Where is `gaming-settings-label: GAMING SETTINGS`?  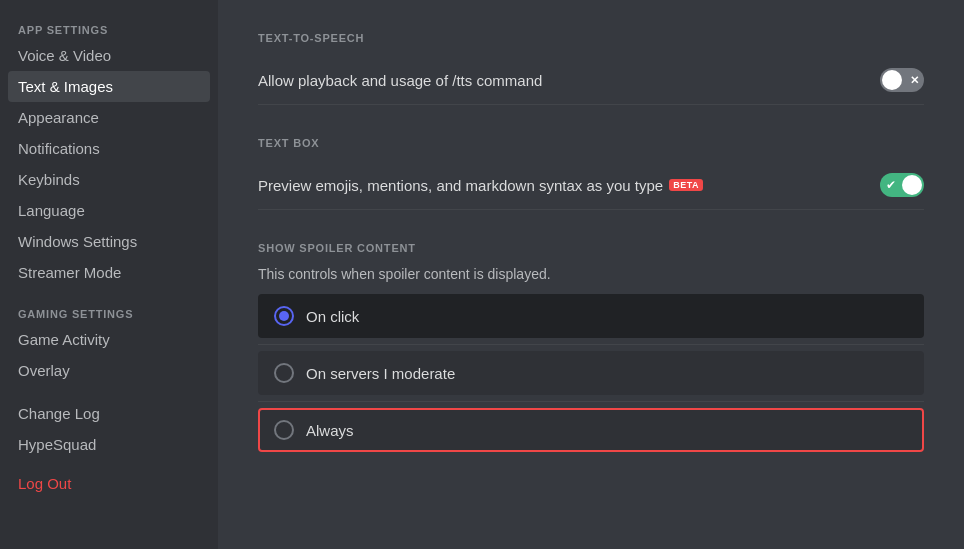 gaming-settings-label: GAMING SETTINGS is located at coordinates (109, 312).